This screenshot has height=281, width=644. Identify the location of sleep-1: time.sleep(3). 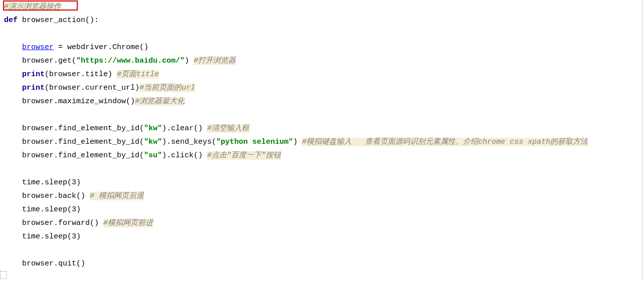
(51, 182).